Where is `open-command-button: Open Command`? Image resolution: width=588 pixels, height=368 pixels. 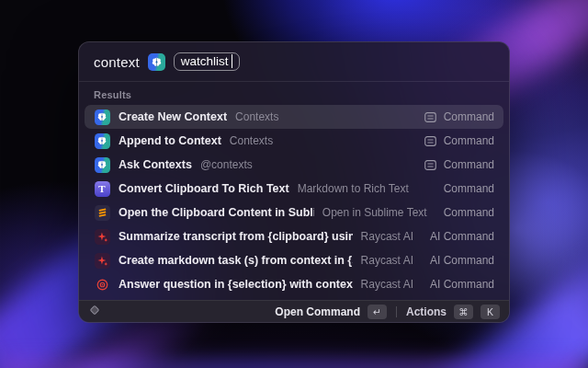
open-command-button: Open Command is located at coordinates (318, 312).